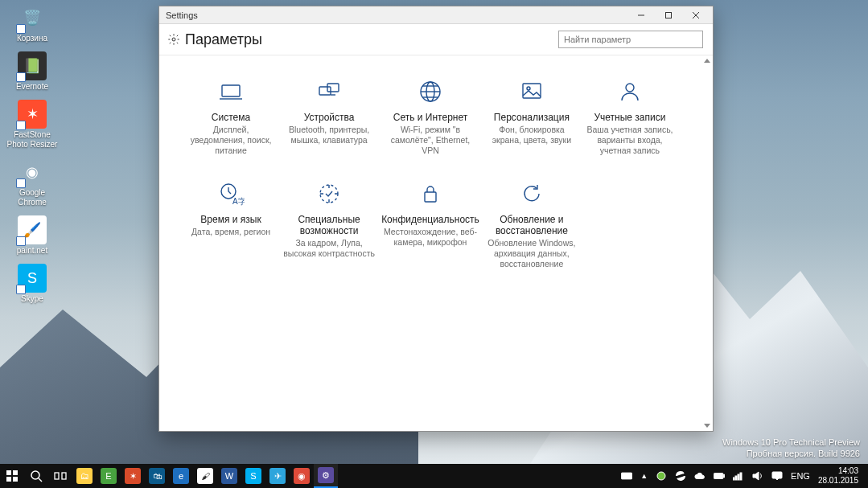 Image resolution: width=868 pixels, height=488 pixels. I want to click on category-desc: Местонахождение, веб-камера, микрофон, so click(430, 237).